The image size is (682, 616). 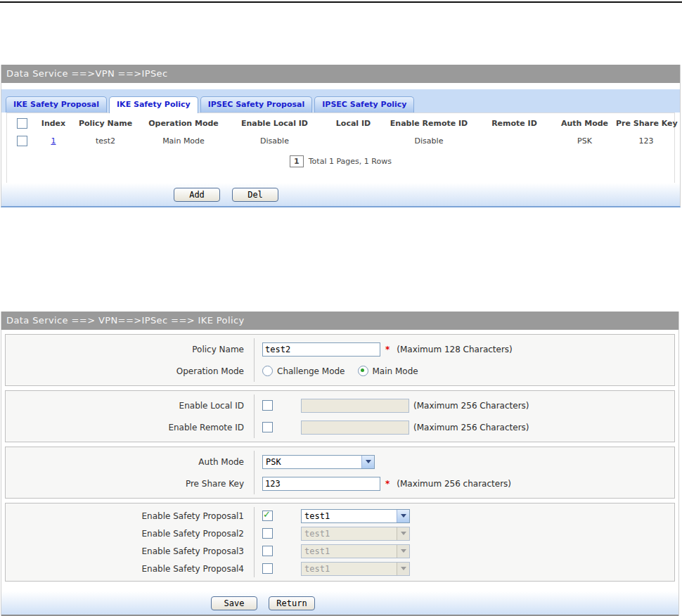 What do you see at coordinates (197, 195) in the screenshot?
I see `add-button: Add` at bounding box center [197, 195].